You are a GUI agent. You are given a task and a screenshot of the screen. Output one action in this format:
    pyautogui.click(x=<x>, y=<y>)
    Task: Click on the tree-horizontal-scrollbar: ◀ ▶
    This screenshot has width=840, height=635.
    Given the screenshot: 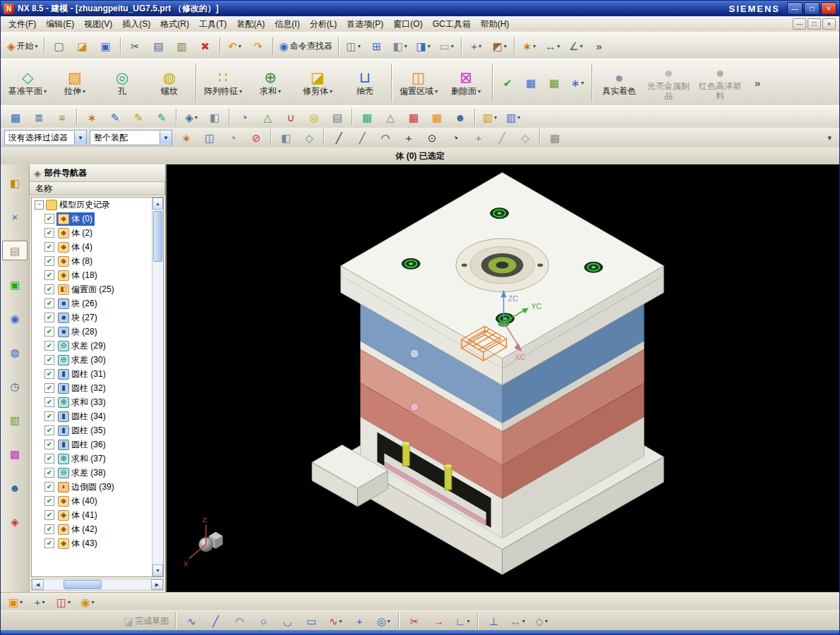 What is the action you would take?
    pyautogui.click(x=97, y=584)
    